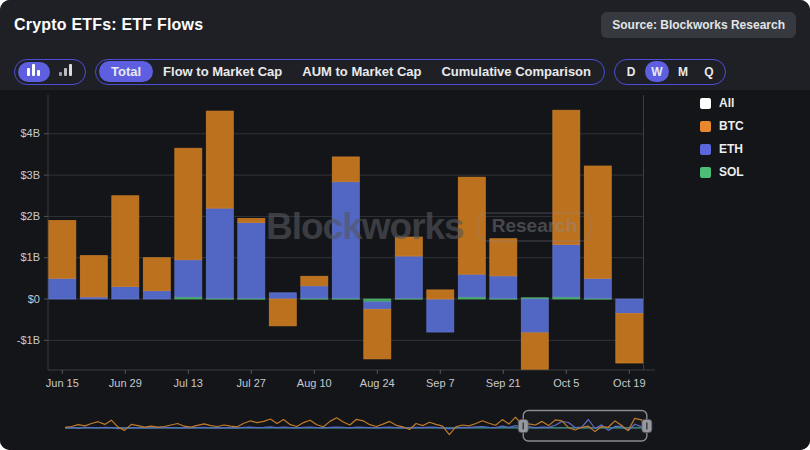  What do you see at coordinates (706, 104) in the screenshot?
I see `legend-swatch-all` at bounding box center [706, 104].